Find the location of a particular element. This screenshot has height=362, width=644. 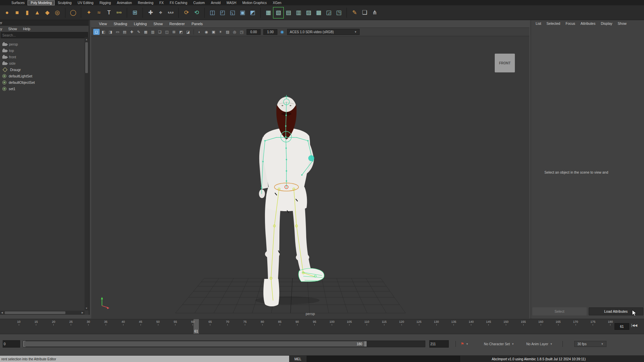

menubar-item: FX Caching is located at coordinates (178, 3).